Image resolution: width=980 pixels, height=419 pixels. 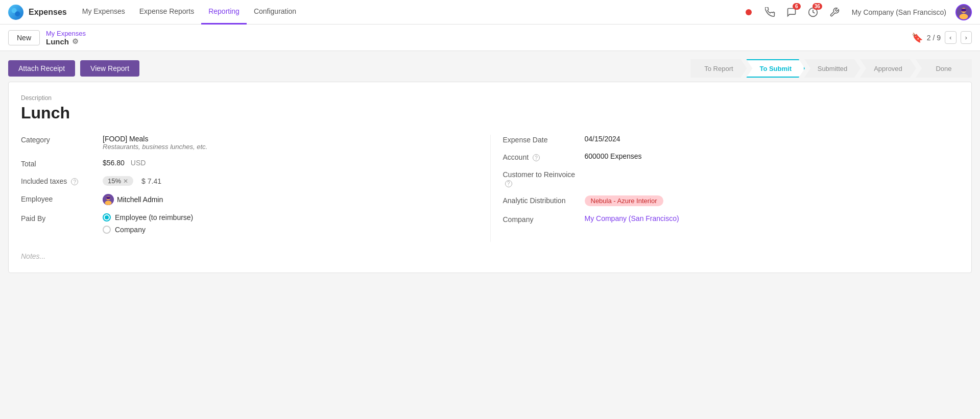 What do you see at coordinates (62, 139) in the screenshot?
I see `category-label: Category` at bounding box center [62, 139].